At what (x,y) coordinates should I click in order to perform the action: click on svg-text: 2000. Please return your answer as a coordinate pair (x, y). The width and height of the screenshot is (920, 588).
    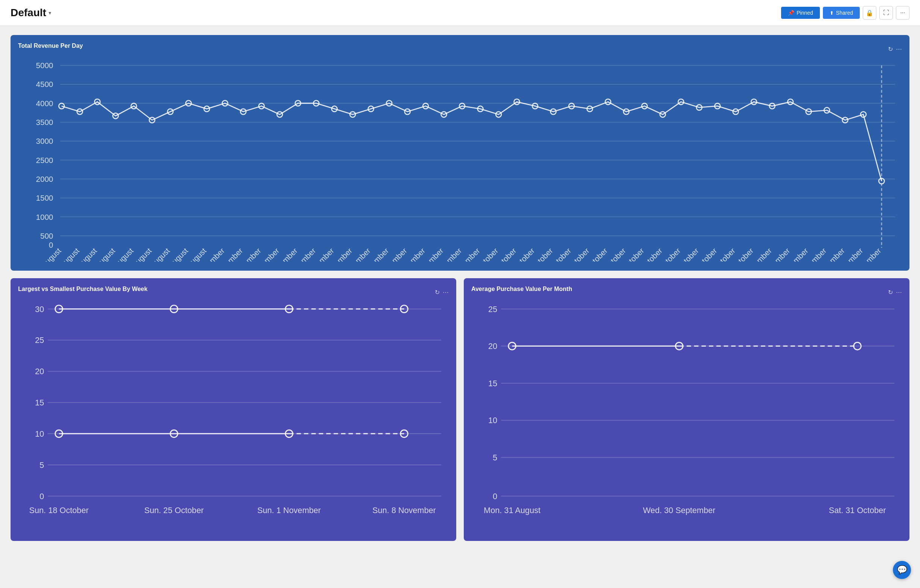
    Looking at the image, I should click on (45, 179).